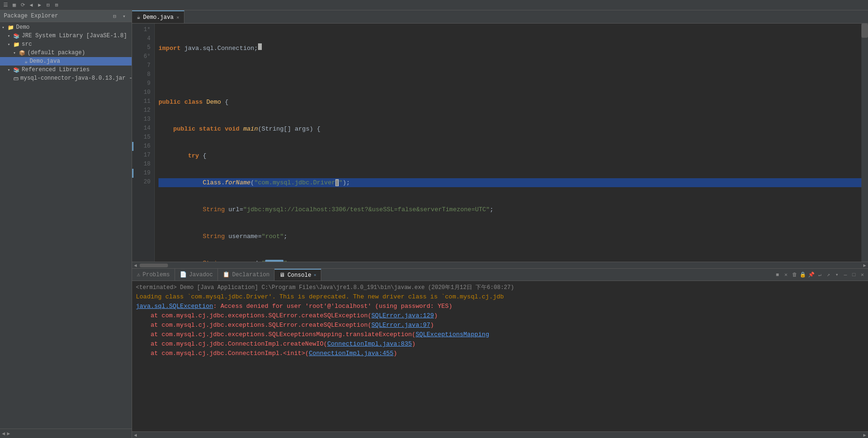 The image size is (868, 438). I want to click on connectionimpl-835-link: ConnectionImpl.java:835, so click(370, 344).